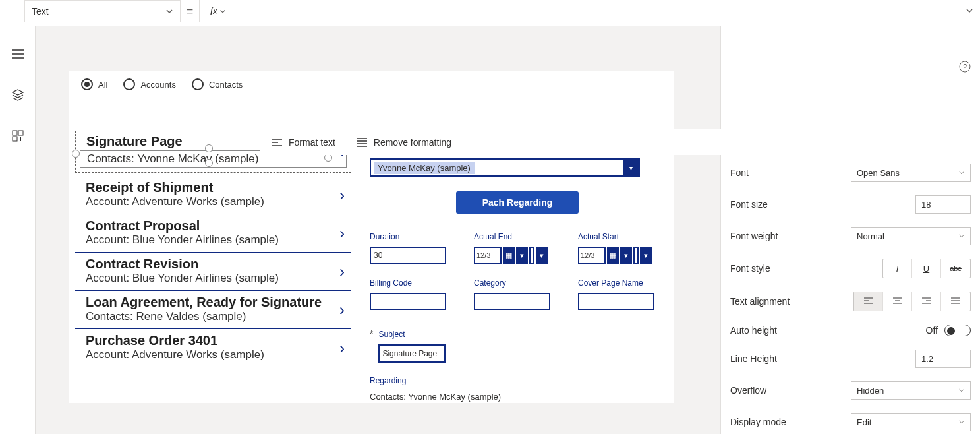 The width and height of the screenshot is (980, 434). What do you see at coordinates (850, 390) in the screenshot?
I see `prop-overflow: Overflow Hidden` at bounding box center [850, 390].